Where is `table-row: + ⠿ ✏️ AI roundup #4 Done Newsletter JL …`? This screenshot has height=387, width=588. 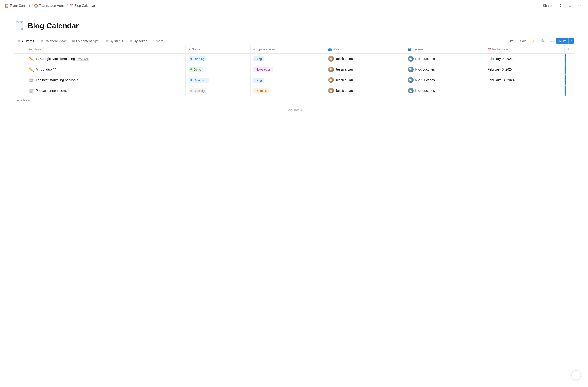
table-row: + ⠿ ✏️ AI roundup #4 Done Newsletter JL … is located at coordinates (294, 70).